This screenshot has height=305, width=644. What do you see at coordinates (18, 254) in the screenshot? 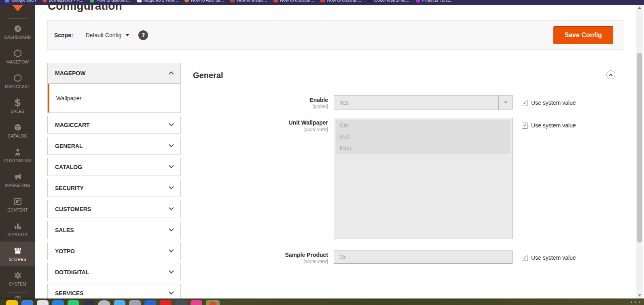
I see `sidebar-item-stores: STORES` at bounding box center [18, 254].